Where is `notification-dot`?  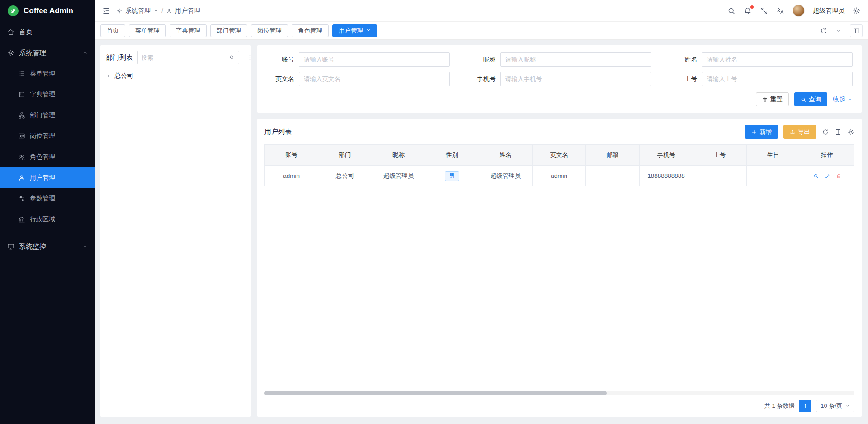 notification-dot is located at coordinates (752, 7).